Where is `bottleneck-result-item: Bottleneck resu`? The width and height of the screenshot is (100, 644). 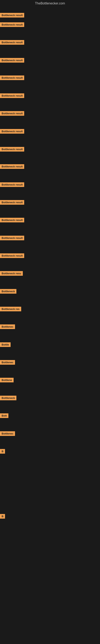 bottleneck-result-item: Bottleneck resu is located at coordinates (11, 274).